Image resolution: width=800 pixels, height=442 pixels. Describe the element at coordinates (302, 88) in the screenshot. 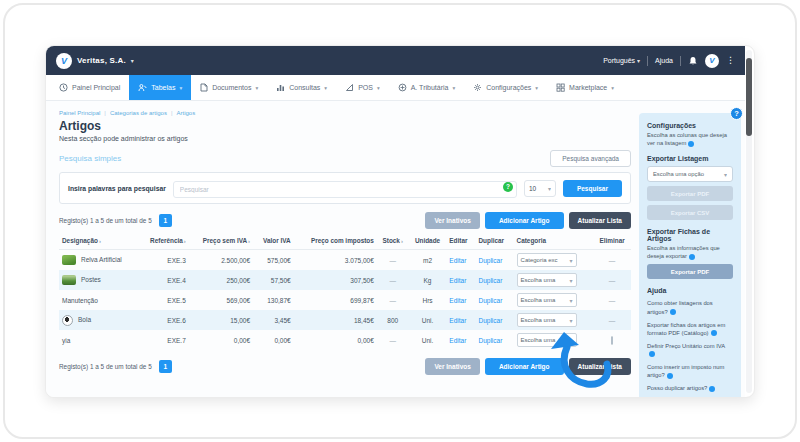

I see `nav-item-consultas: Consultas ▾` at that location.